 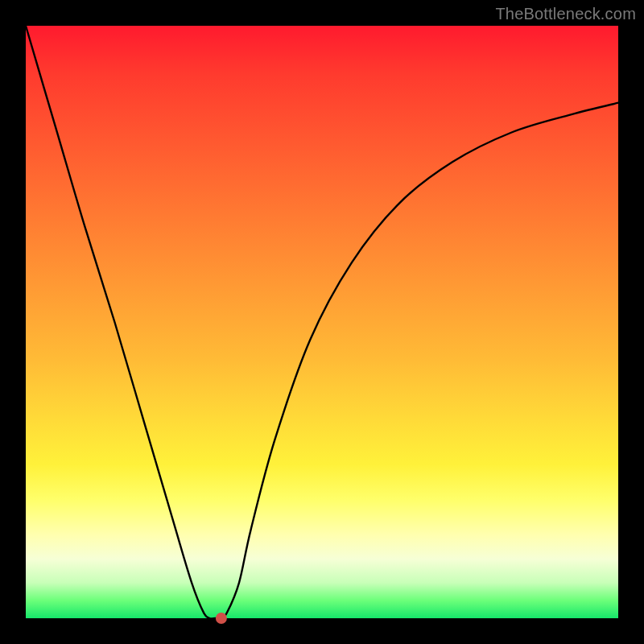 What do you see at coordinates (221, 618) in the screenshot?
I see `minimum-marker` at bounding box center [221, 618].